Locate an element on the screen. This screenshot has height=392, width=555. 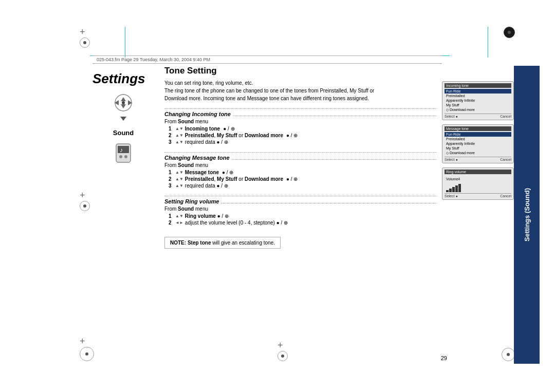
screen3-title: Ring volume is located at coordinates (478, 172).